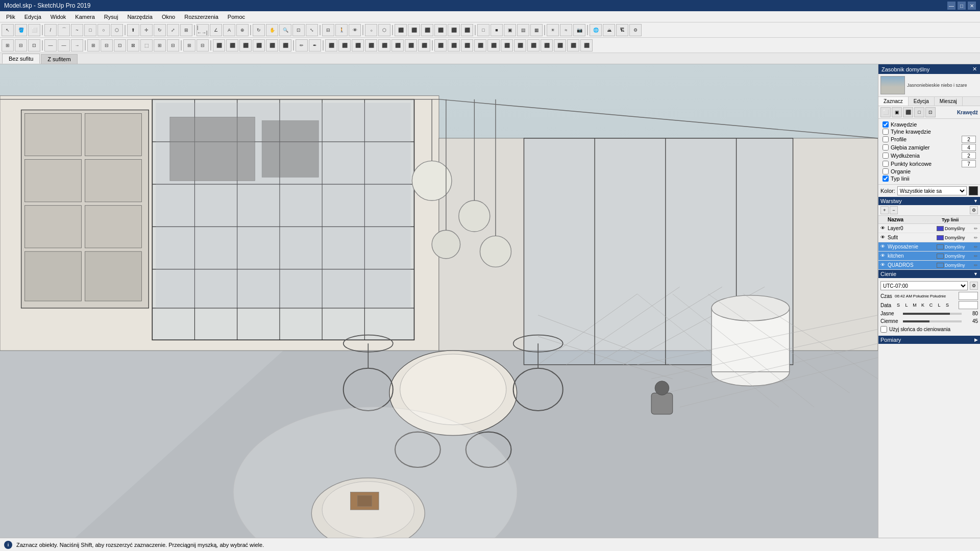 The image size is (980, 551). What do you see at coordinates (635, 30) in the screenshot?
I see `extension-warehouse: ⚙` at bounding box center [635, 30].